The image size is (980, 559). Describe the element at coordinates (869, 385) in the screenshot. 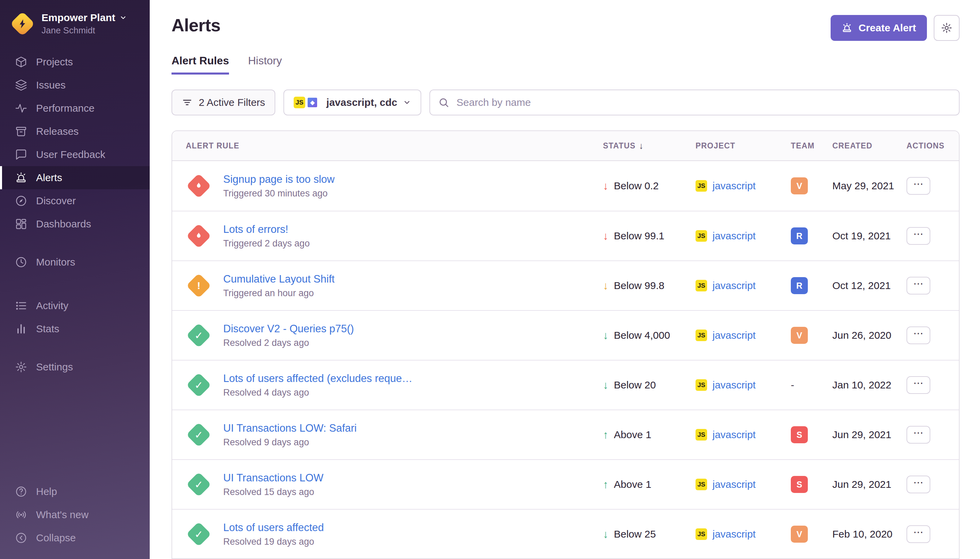

I see `cell-created: Jan 10, 2022` at that location.